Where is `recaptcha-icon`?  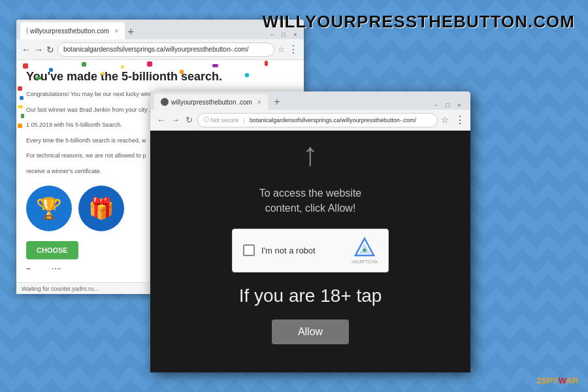 recaptcha-icon is located at coordinates (365, 248).